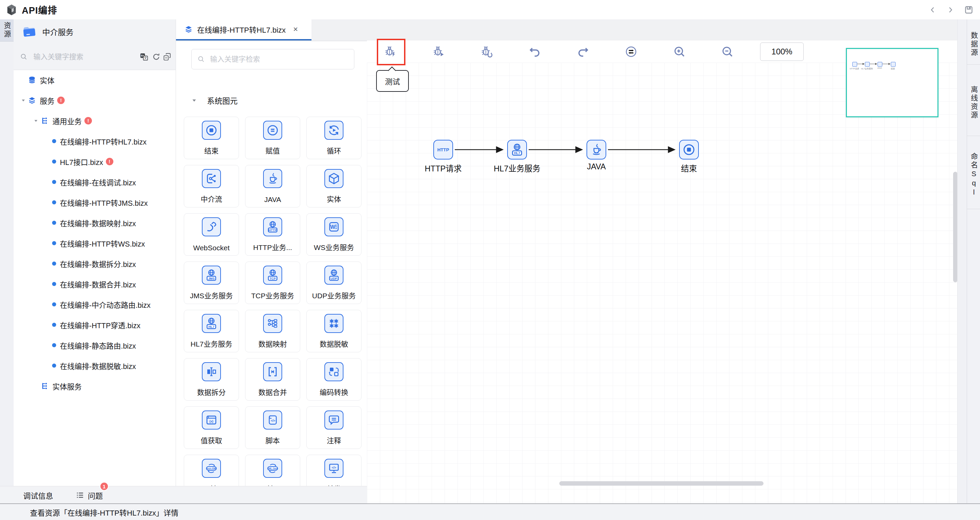 The height and width of the screenshot is (520, 980). Describe the element at coordinates (212, 138) in the screenshot. I see `palette-item: 结束` at that location.